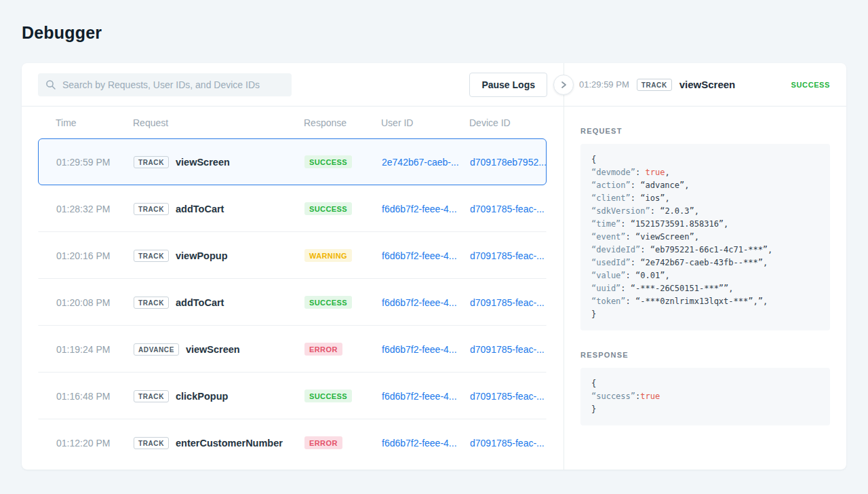 This screenshot has width=868, height=494. I want to click on search-input, so click(165, 85).